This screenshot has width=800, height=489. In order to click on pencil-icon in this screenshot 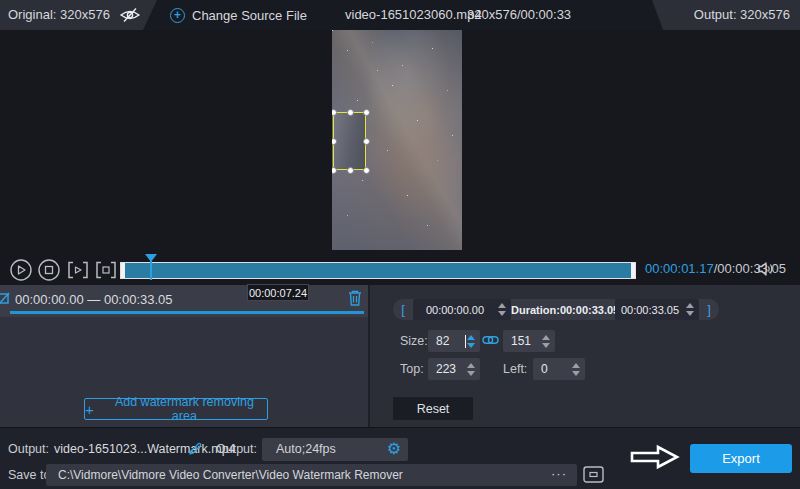, I will do `click(196, 448)`.